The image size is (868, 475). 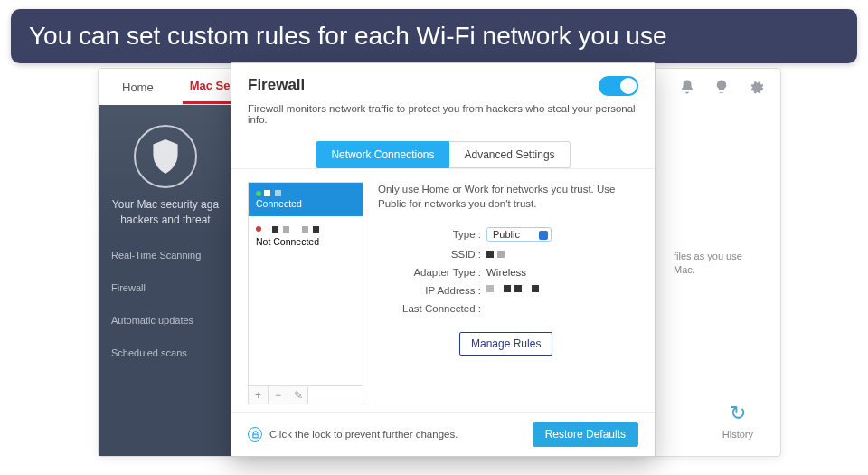 I want to click on add-connection-button: +, so click(x=259, y=394).